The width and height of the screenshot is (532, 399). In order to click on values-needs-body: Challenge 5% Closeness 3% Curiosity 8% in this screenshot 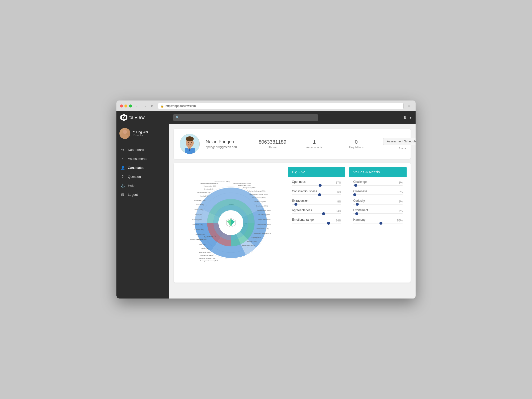, I will do `click(378, 204)`.